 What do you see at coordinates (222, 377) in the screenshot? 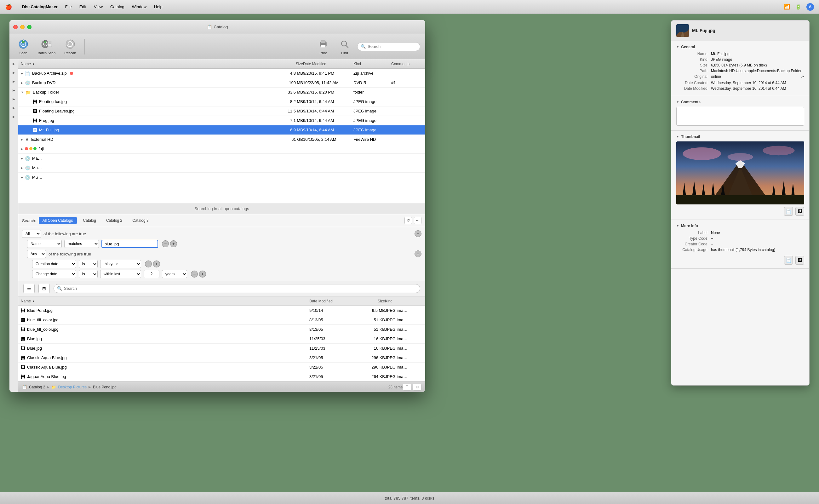
I see `search-result-row: 🖼 Jaguar Aqua Blue.jpg 3/21/05 264 KB JP…` at bounding box center [222, 377].